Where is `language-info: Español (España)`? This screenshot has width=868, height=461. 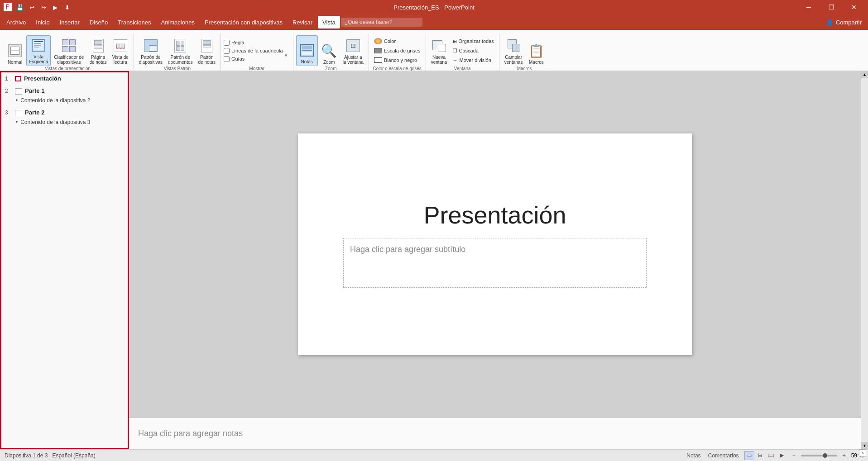 language-info: Español (España) is located at coordinates (73, 456).